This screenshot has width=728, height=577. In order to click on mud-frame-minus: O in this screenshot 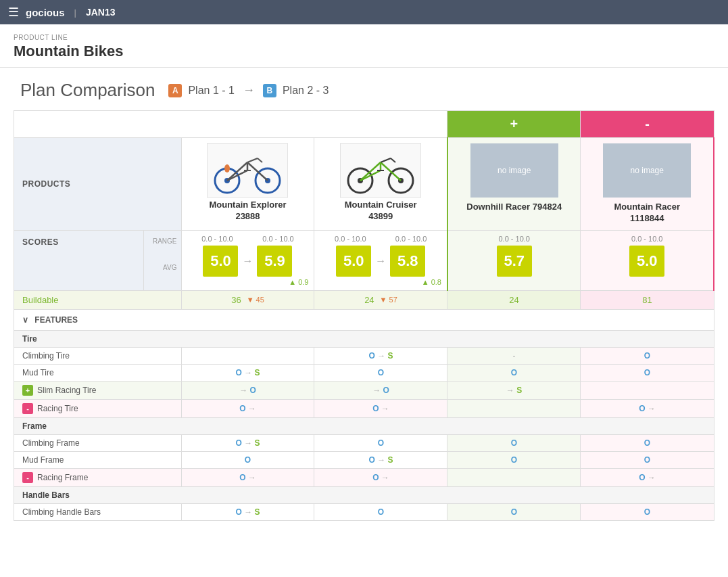, I will do `click(648, 460)`.